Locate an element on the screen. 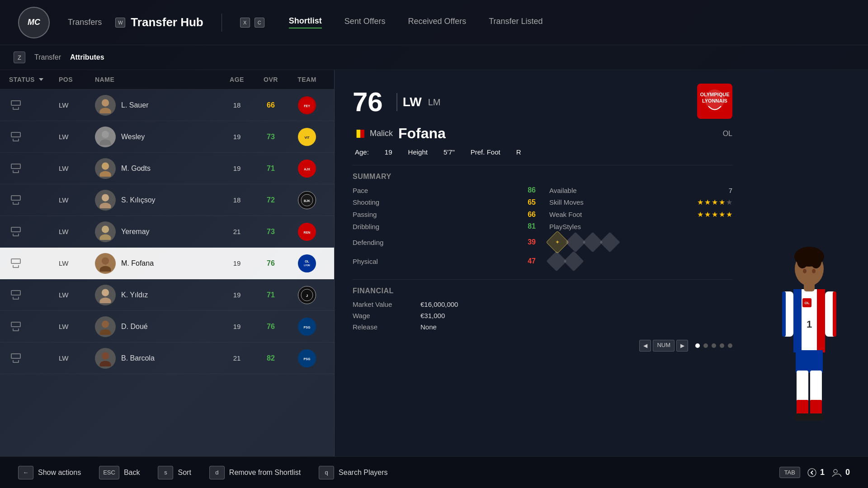 This screenshot has width=868, height=488. player-name: B. Barcola is located at coordinates (138, 358).